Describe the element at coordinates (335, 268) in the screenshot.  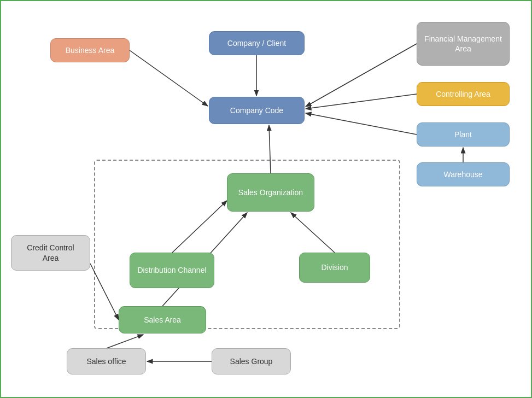
I see `node-division: Division` at that location.